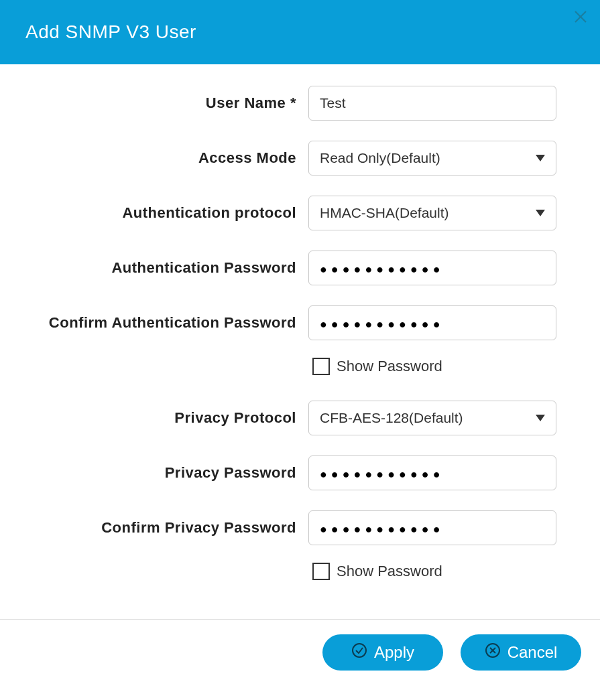 The height and width of the screenshot is (700, 600). What do you see at coordinates (432, 213) in the screenshot?
I see `auth-protocol-select: HMAC-SHA(Default)` at bounding box center [432, 213].